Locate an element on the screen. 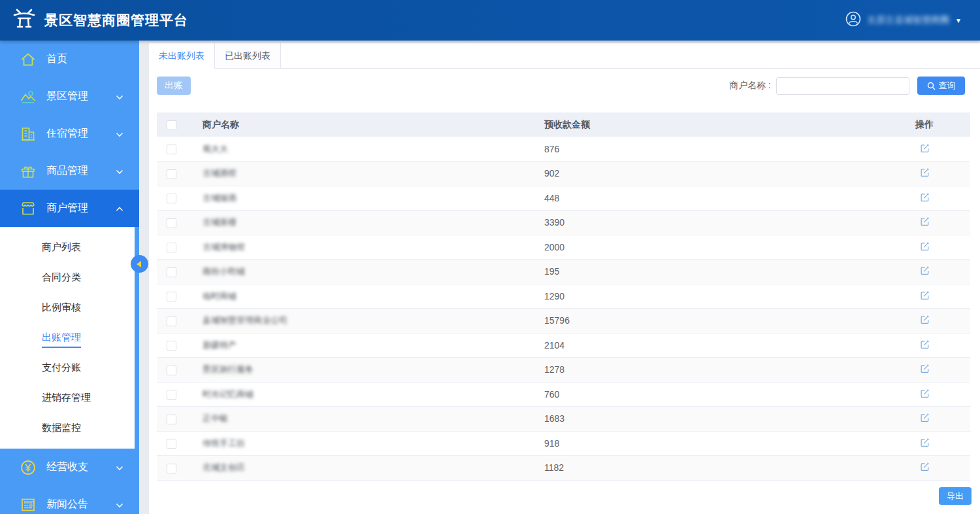  advance-amount: 876 is located at coordinates (711, 149).